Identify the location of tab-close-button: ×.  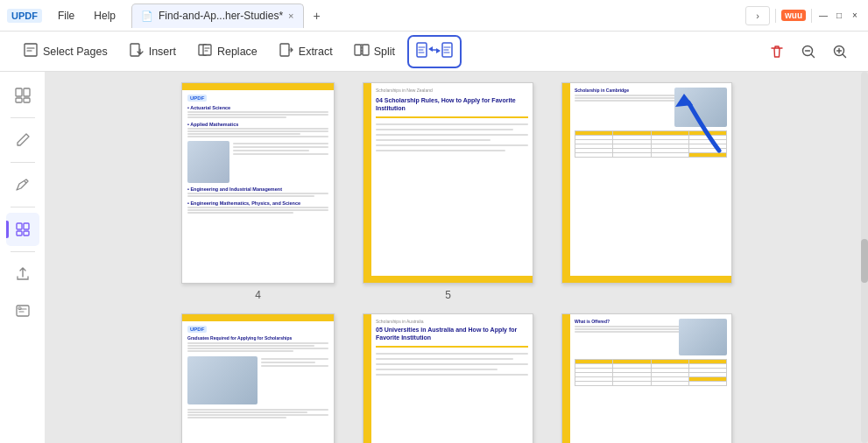
(291, 16).